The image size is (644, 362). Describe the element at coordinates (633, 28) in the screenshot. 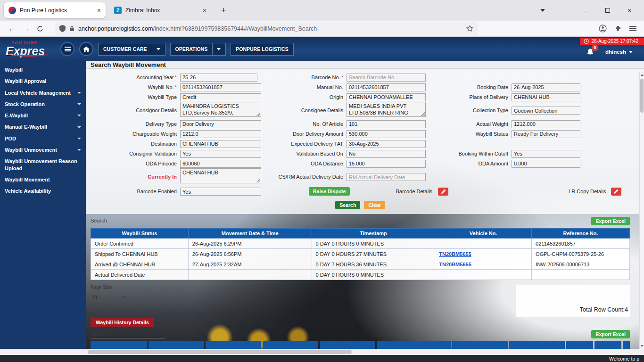

I see `menu-icon` at that location.